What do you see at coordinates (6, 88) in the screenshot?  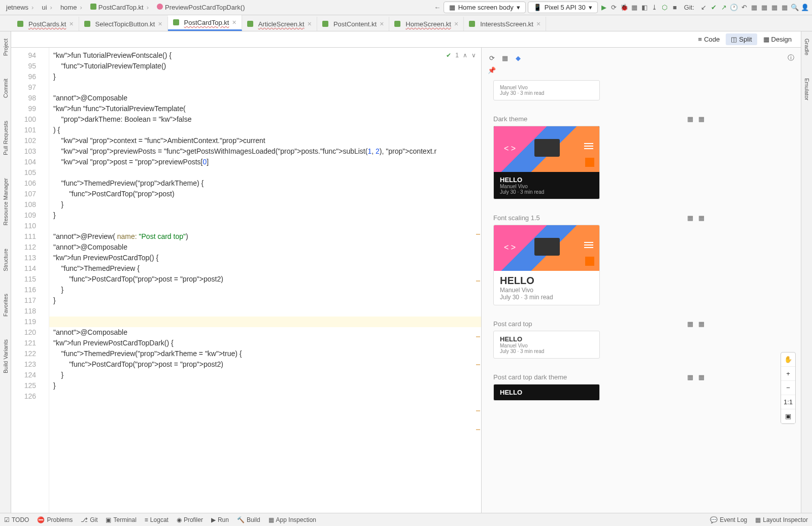 I see `tool-window-button: Commit` at bounding box center [6, 88].